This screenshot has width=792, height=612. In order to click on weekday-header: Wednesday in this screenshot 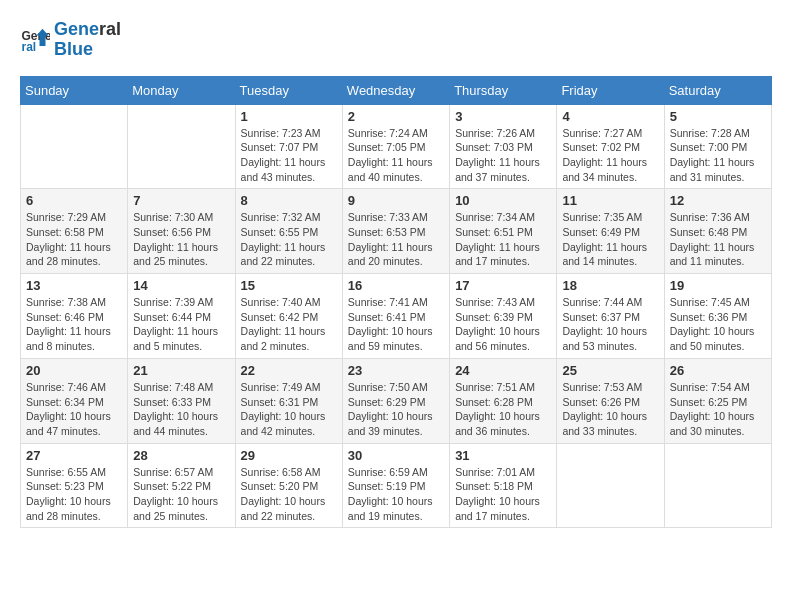, I will do `click(396, 90)`.